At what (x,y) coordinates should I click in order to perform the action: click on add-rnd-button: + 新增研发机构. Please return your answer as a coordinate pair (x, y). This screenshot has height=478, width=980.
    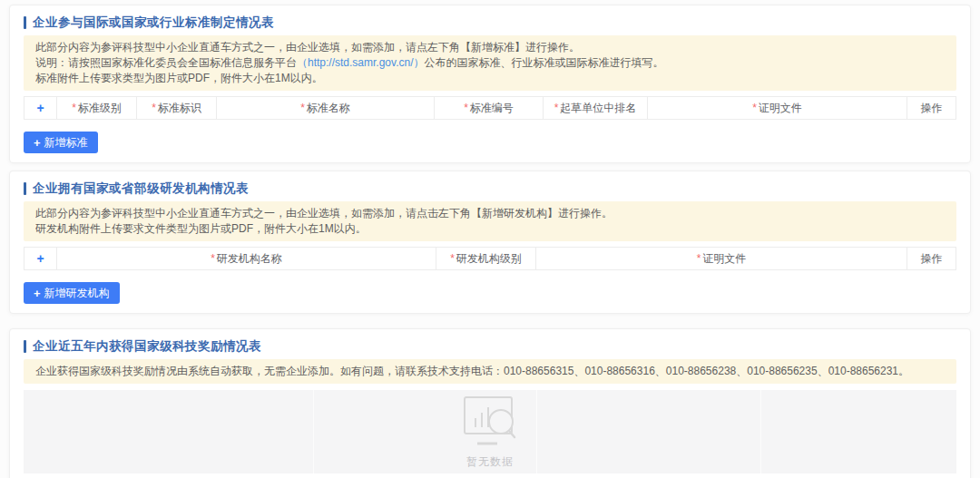
    Looking at the image, I should click on (72, 293).